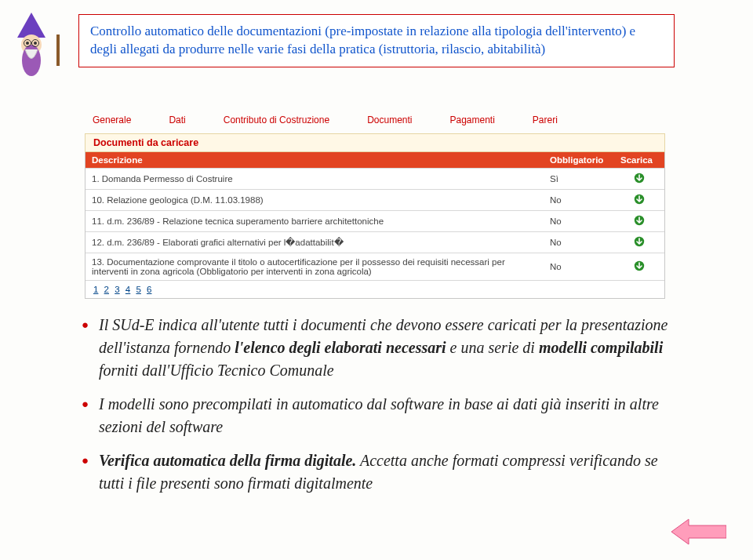 This screenshot has width=753, height=560. What do you see at coordinates (315, 179) in the screenshot?
I see `cell-descrizione: 1. Domanda Permesso di Costruire` at bounding box center [315, 179].